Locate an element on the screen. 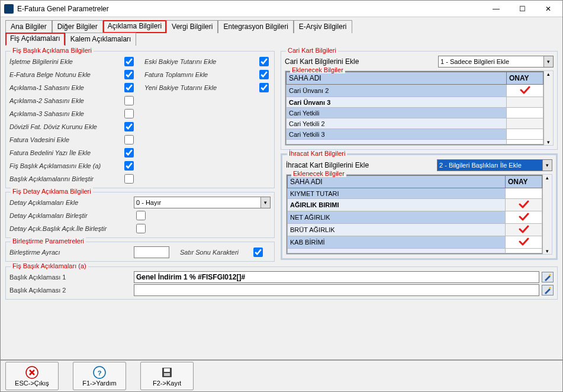  table-row: NET AĞIRLIK is located at coordinates (415, 218).